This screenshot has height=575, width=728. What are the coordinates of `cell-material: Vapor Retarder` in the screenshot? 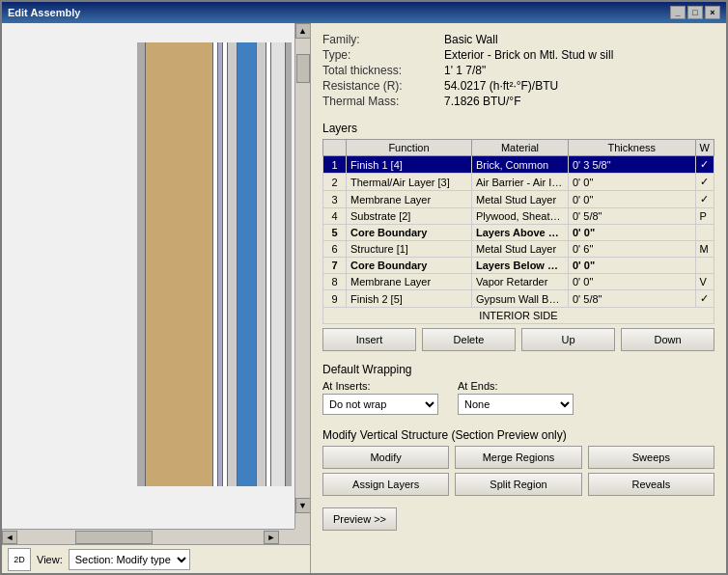 It's located at (520, 282).